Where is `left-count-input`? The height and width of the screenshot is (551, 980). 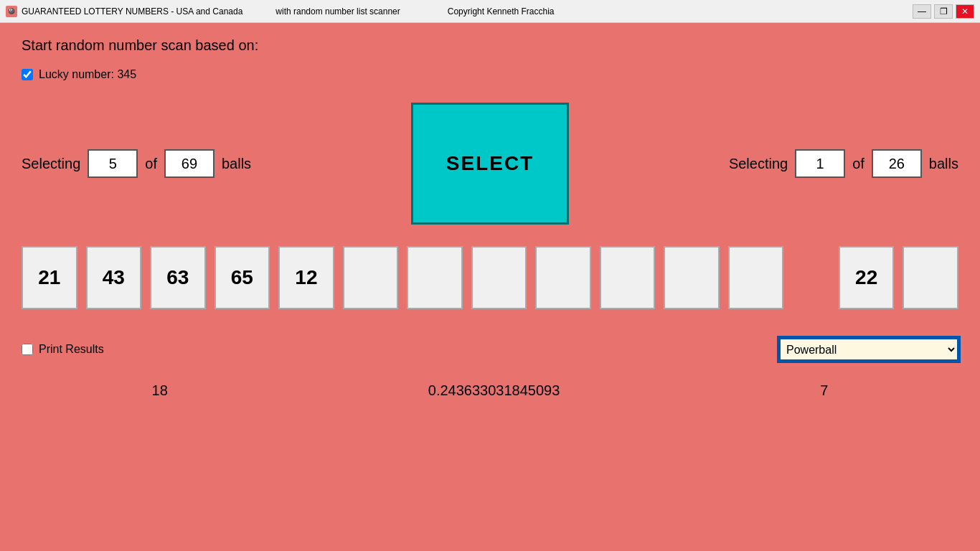
left-count-input is located at coordinates (113, 164).